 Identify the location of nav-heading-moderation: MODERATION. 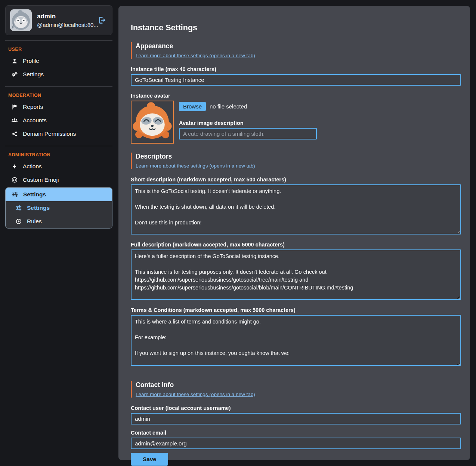
(61, 95).